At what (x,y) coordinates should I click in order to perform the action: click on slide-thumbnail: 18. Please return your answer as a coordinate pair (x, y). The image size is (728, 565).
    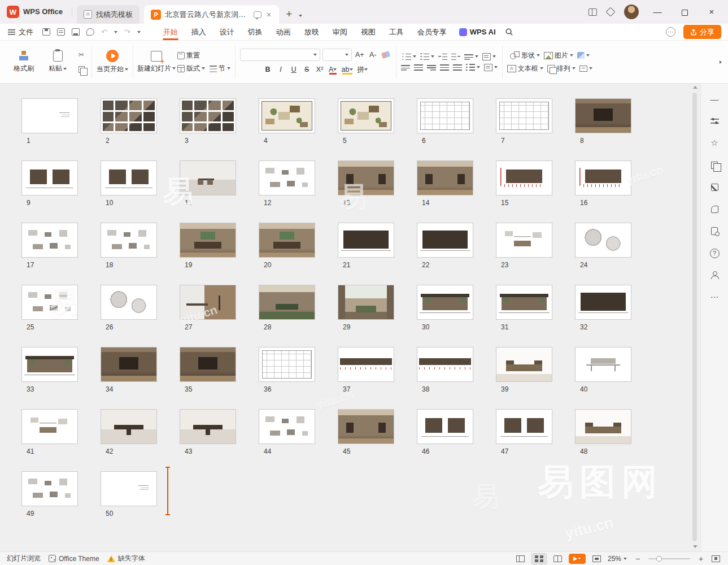
    Looking at the image, I should click on (129, 246).